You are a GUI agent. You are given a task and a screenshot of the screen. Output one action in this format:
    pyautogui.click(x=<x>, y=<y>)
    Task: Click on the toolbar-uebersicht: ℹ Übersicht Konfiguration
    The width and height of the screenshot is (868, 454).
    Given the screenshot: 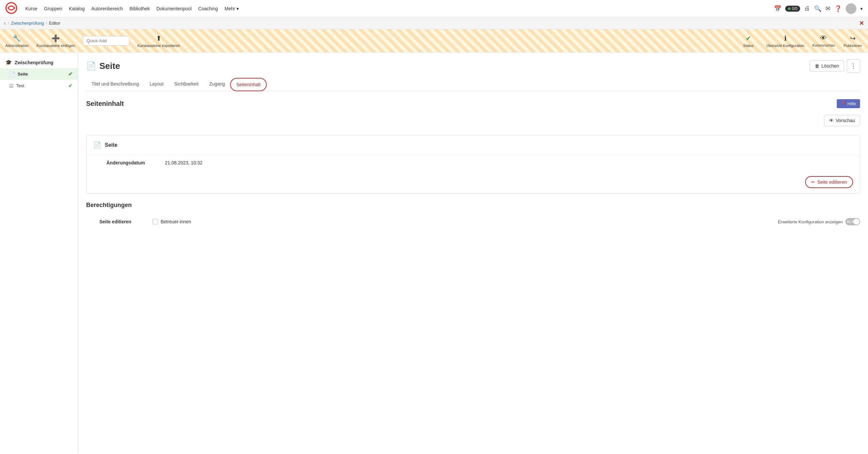 What is the action you would take?
    pyautogui.click(x=785, y=41)
    